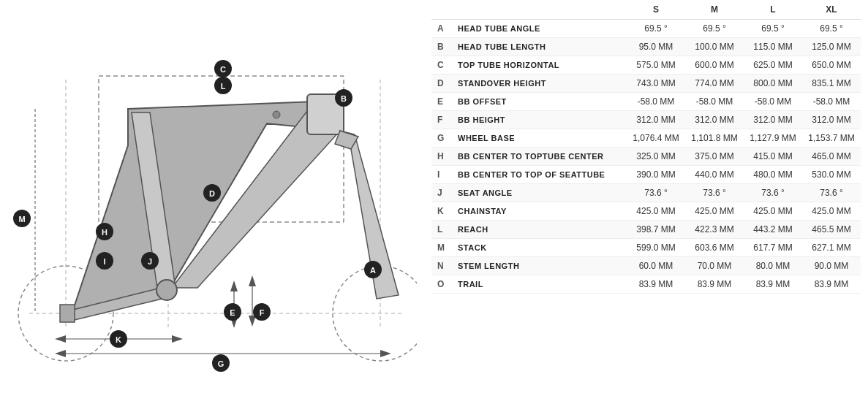 The height and width of the screenshot is (393, 868). I want to click on table-row: IBB CENTER TO TOP OF SEATTUBE390.0 MM440…, so click(646, 175).